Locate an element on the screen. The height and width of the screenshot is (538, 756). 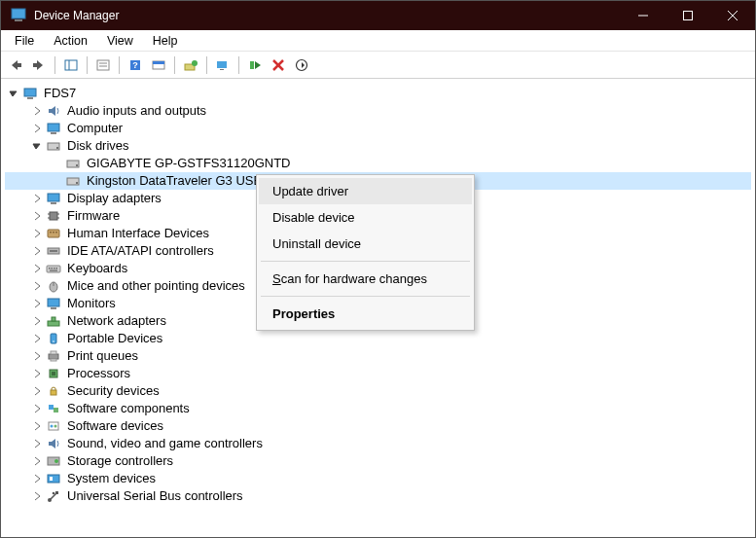
tree-node-usb: Universal Serial Bus controllers is located at coordinates (378, 496).